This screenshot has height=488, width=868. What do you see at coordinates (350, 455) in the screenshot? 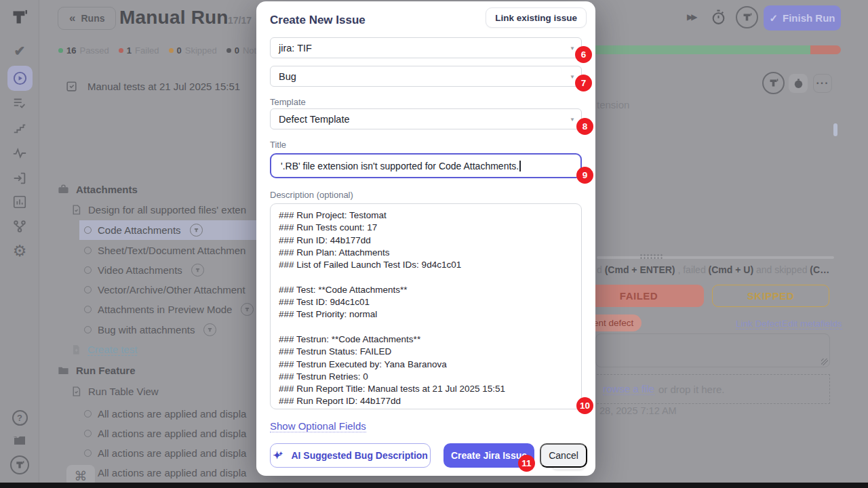
I see `ai-suggested-description-button: ✦✦ AI Suggested Bug Description` at bounding box center [350, 455].